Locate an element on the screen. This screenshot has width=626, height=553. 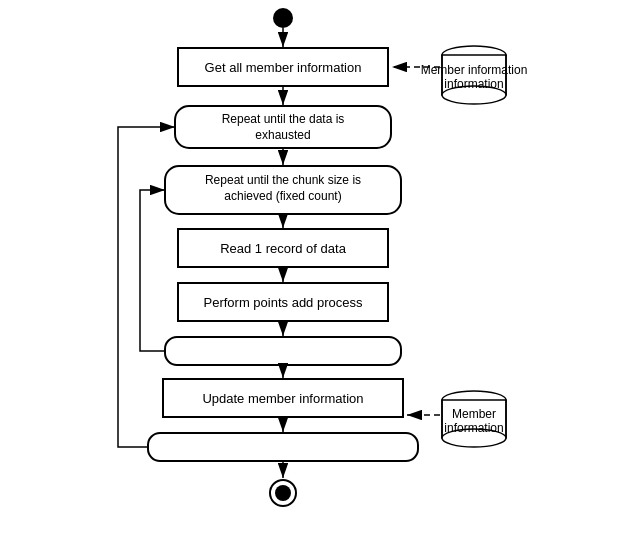
outer-end-loop-bar is located at coordinates (283, 447).